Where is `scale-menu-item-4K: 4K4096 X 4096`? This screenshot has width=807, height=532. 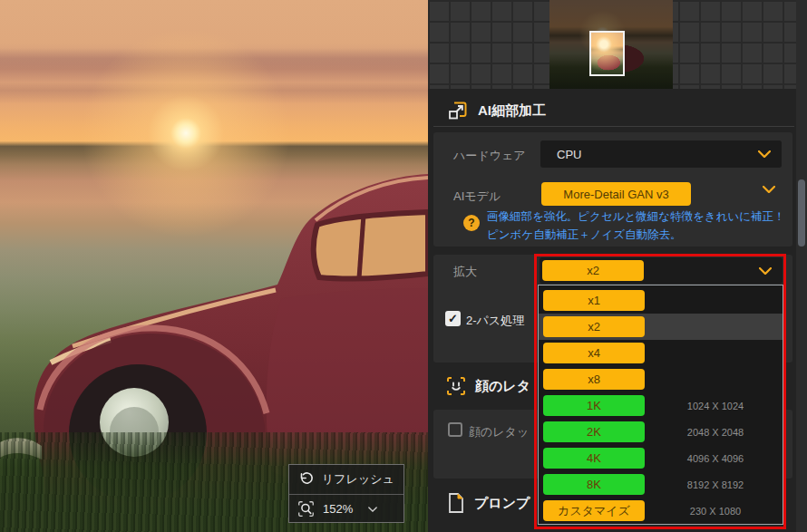
scale-menu-item-4K: 4K4096 X 4096 is located at coordinates (660, 459).